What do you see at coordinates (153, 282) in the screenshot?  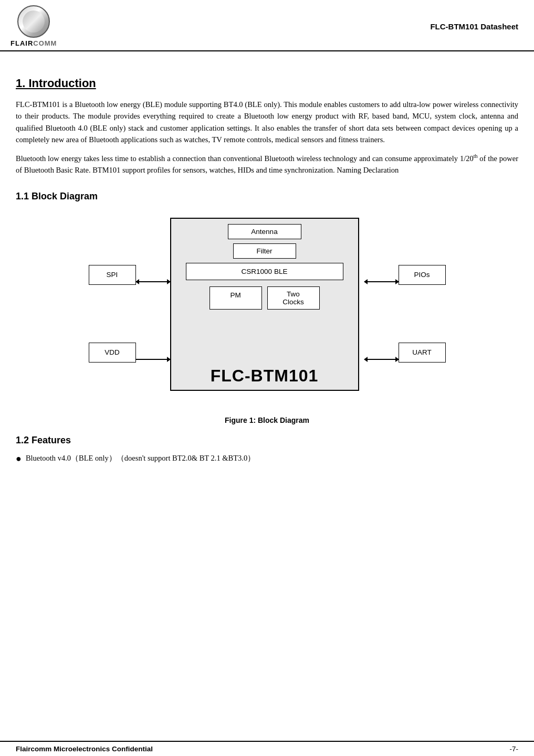 I see `spi-arrow-line` at bounding box center [153, 282].